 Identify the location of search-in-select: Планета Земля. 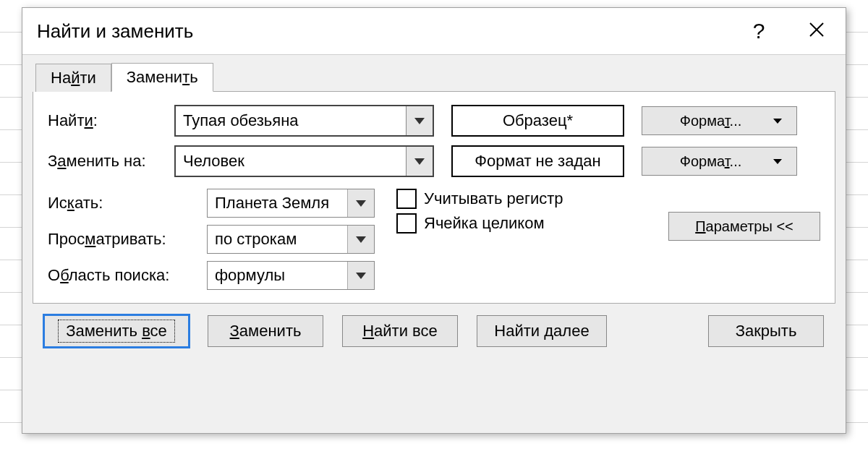
(291, 203).